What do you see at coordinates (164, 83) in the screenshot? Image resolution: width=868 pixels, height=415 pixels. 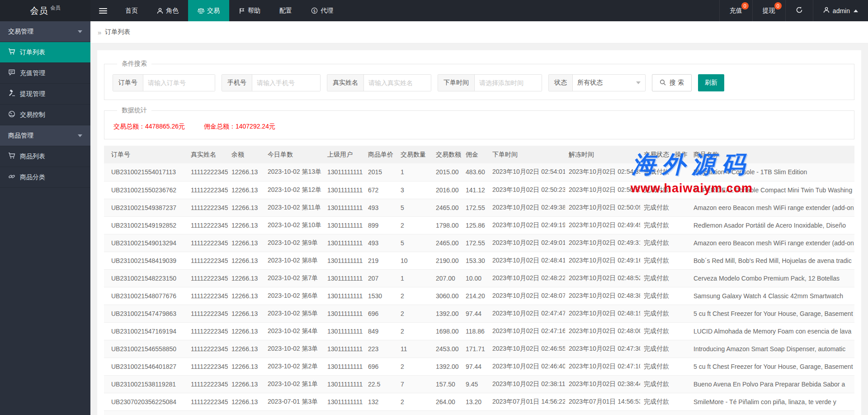 I see `order-no-field-group: 订单号` at bounding box center [164, 83].